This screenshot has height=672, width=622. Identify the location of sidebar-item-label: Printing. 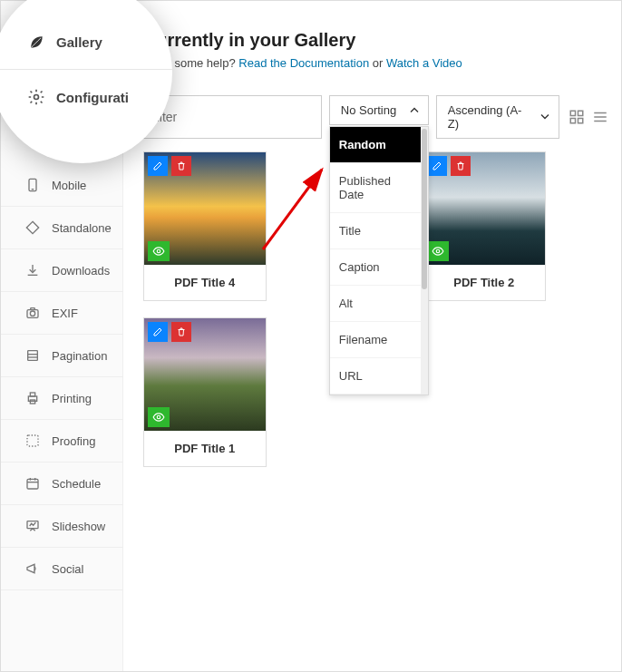
(72, 399).